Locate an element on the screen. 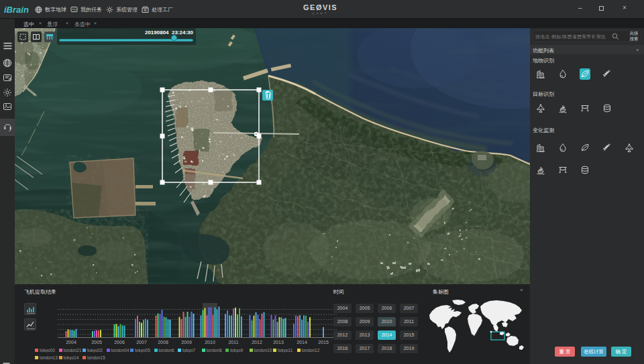 The width and height of the screenshot is (644, 364). svg-text: 2011 is located at coordinates (233, 342).